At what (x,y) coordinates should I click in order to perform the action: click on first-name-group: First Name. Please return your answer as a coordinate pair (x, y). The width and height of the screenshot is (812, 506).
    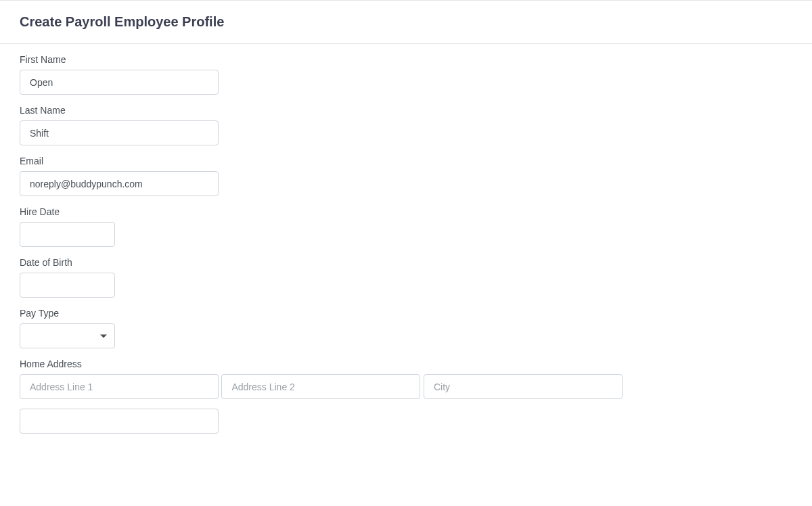
    Looking at the image, I should click on (406, 74).